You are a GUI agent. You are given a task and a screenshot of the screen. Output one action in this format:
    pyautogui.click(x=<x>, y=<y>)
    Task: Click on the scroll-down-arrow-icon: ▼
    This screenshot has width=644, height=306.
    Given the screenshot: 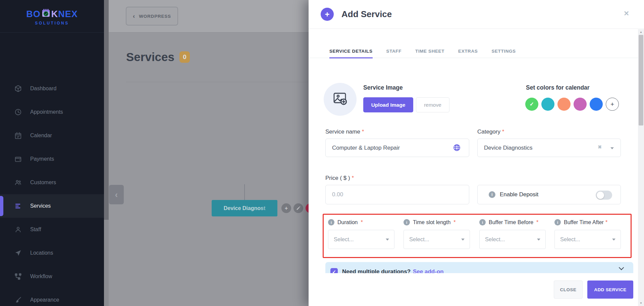 What is the action you would take?
    pyautogui.click(x=641, y=303)
    